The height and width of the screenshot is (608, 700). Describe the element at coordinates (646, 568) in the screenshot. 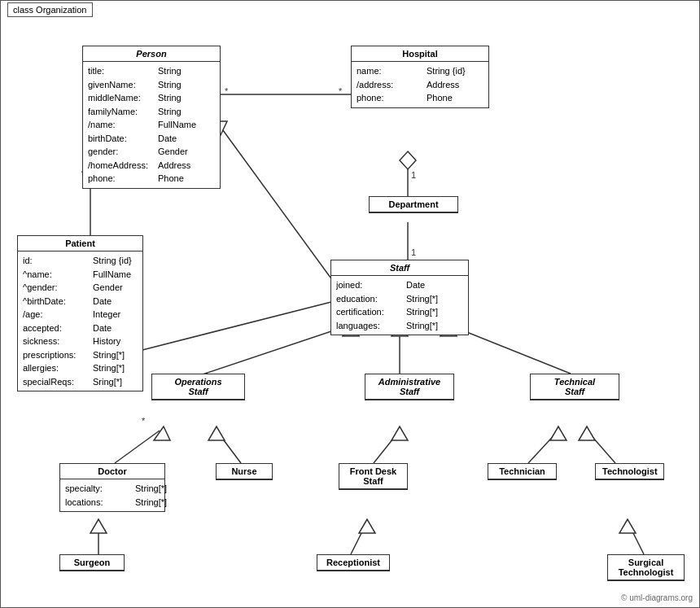

I see `class-surgical-technologist: SurgicalTechnologist` at that location.